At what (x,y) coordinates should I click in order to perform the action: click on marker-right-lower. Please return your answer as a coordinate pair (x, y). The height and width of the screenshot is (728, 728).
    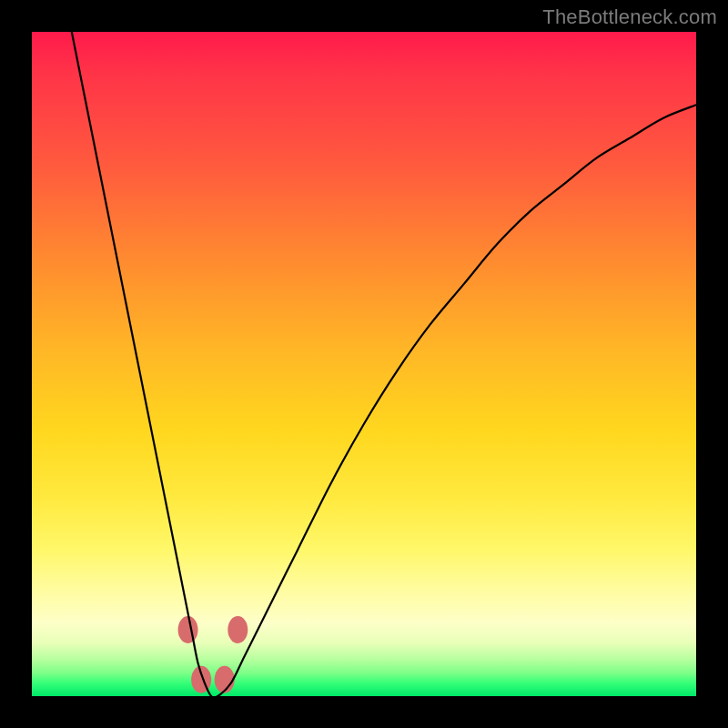
    Looking at the image, I should click on (225, 680).